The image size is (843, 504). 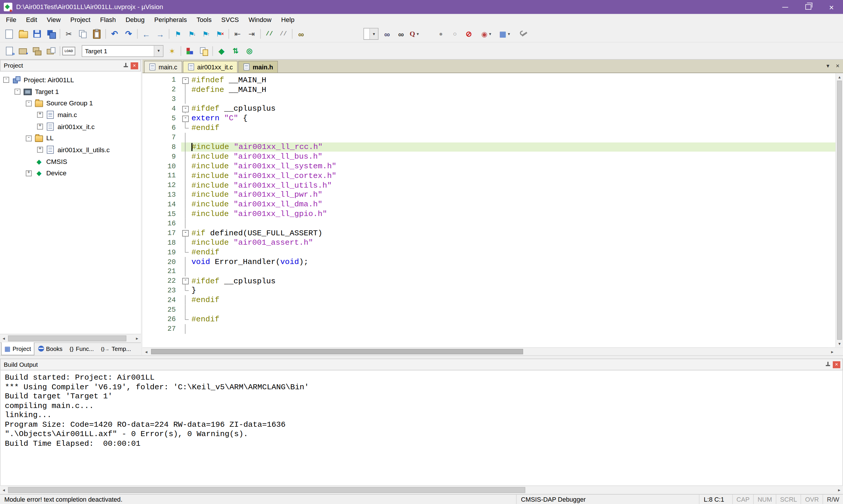 What do you see at coordinates (837, 364) in the screenshot?
I see `build-output-close-button` at bounding box center [837, 364].